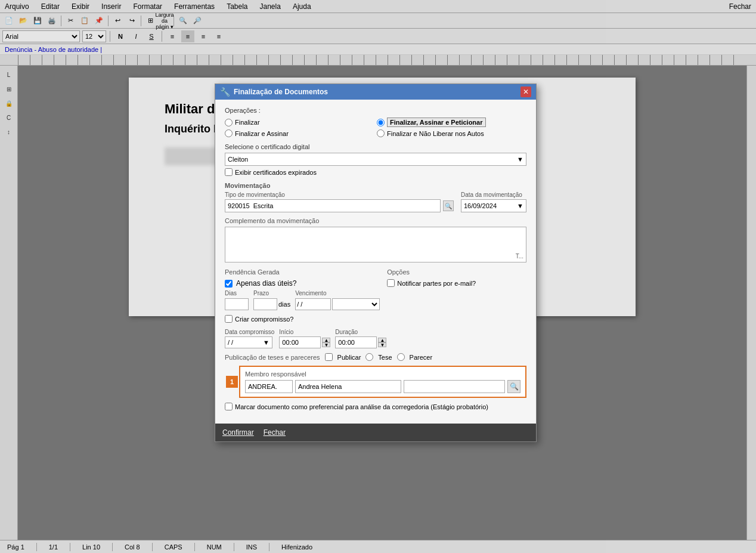  Describe the element at coordinates (356, 342) in the screenshot. I see `duracao-field: 00:00` at that location.